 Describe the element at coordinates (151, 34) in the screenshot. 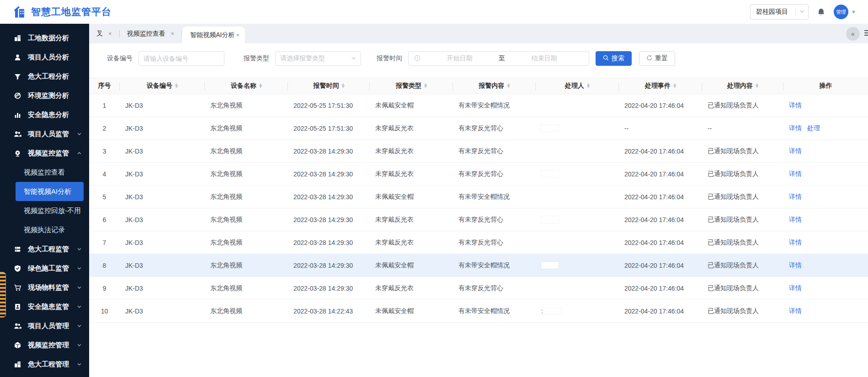

I see `tab: 视频监控查看×` at that location.